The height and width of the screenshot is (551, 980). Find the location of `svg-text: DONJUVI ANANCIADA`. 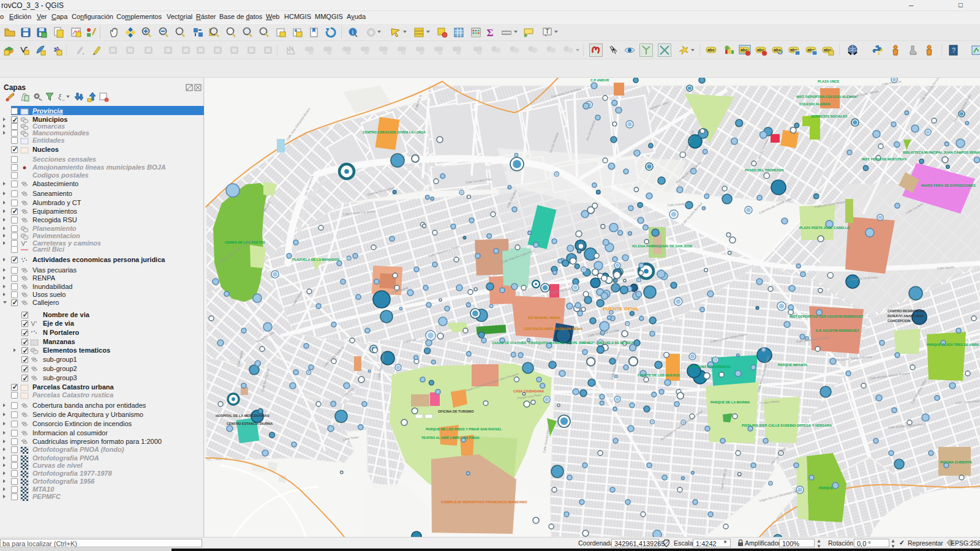

svg-text: DONJUVI ANANCIADA is located at coordinates (905, 316).